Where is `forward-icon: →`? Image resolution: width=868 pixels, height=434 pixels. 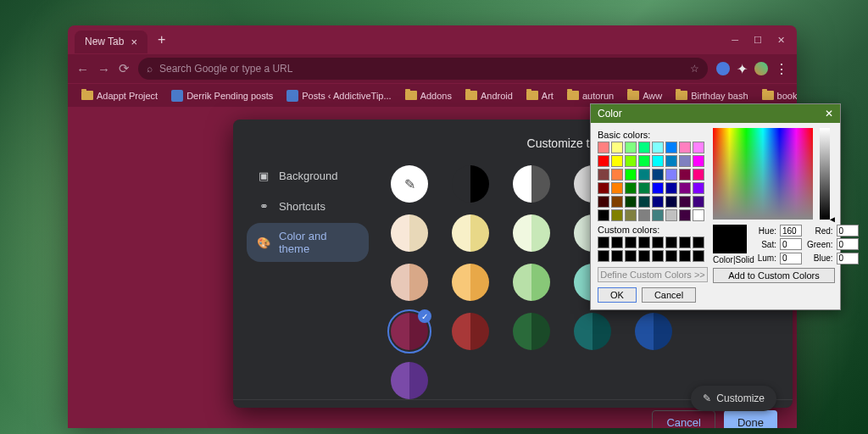 forward-icon: → is located at coordinates (103, 70).